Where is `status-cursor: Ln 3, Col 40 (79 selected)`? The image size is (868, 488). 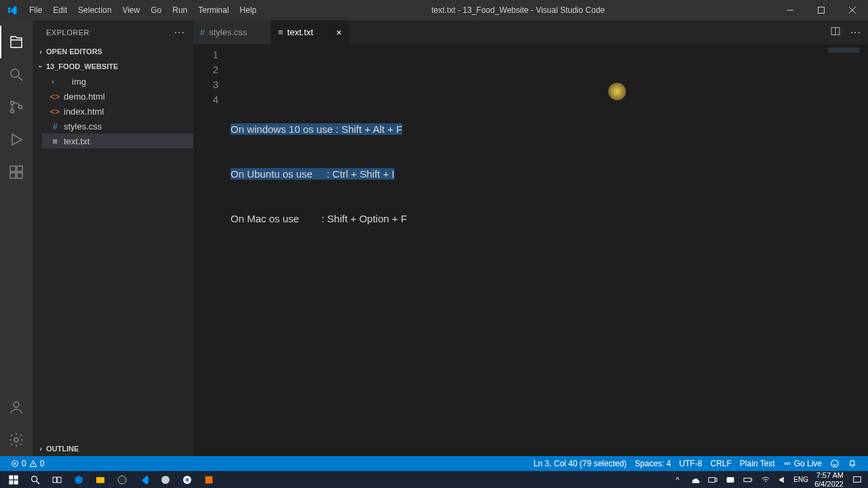
status-cursor: Ln 3, Col 40 (79 selected) is located at coordinates (580, 464).